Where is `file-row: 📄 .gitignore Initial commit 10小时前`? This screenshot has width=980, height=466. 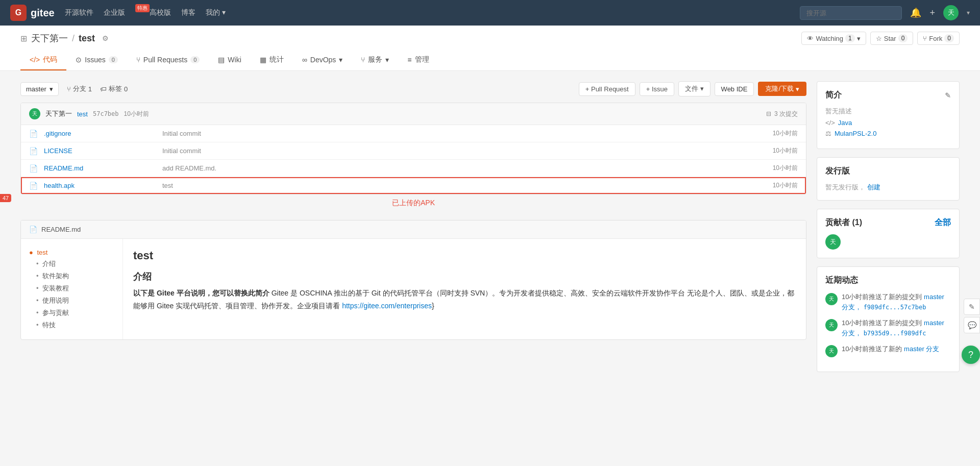 file-row: 📄 .gitignore Initial commit 10小时前 is located at coordinates (413, 134).